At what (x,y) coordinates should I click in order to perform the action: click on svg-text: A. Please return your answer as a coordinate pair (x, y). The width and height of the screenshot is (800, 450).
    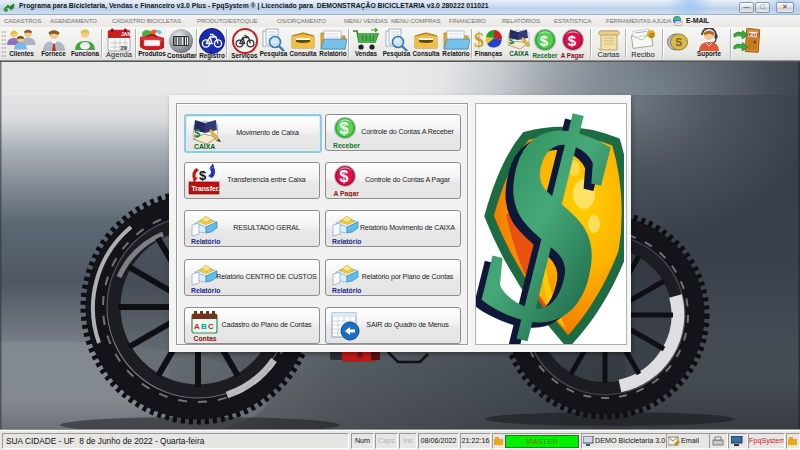
    Looking at the image, I should click on (197, 326).